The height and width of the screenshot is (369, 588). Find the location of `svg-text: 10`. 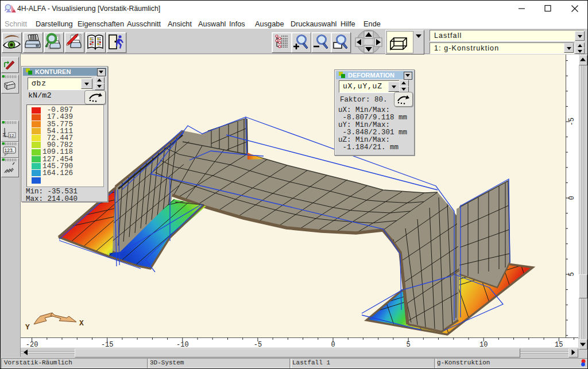

svg-text: 10 is located at coordinates (483, 344).